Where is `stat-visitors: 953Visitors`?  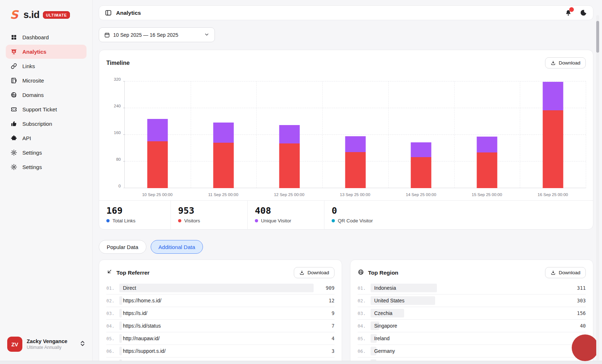
stat-visitors: 953Visitors is located at coordinates (209, 215).